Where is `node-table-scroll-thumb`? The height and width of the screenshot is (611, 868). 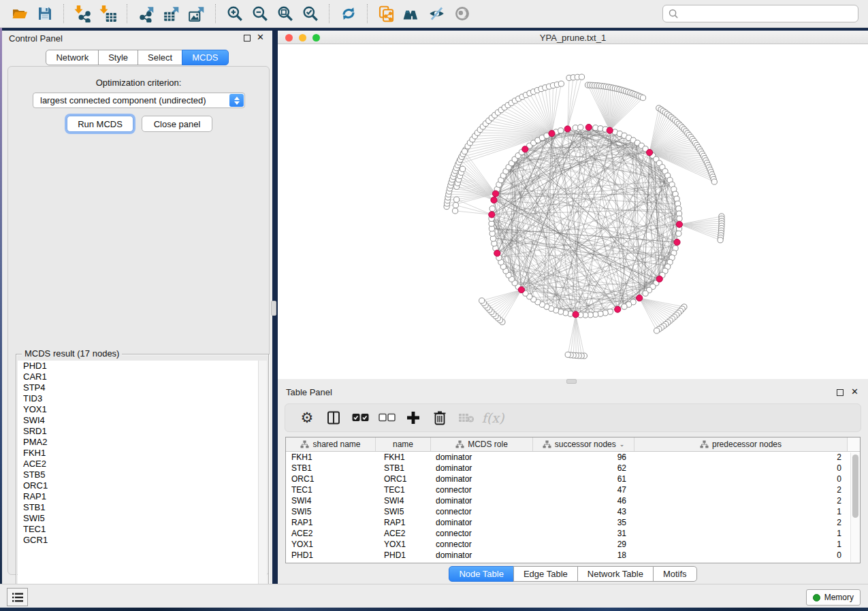
node-table-scroll-thumb is located at coordinates (855, 486).